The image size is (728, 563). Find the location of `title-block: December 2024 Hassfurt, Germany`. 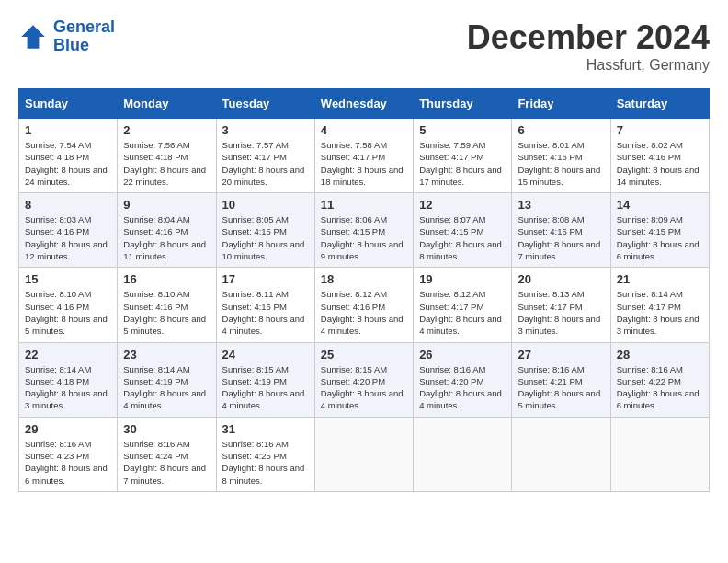

title-block: December 2024 Hassfurt, Germany is located at coordinates (588, 46).